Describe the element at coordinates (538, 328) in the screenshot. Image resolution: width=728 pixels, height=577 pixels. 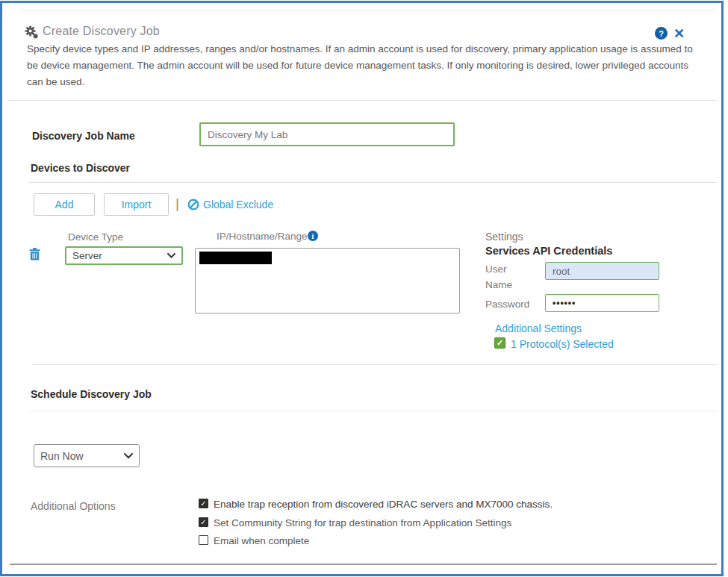
I see `additional-settings-link: Additional Settings` at that location.